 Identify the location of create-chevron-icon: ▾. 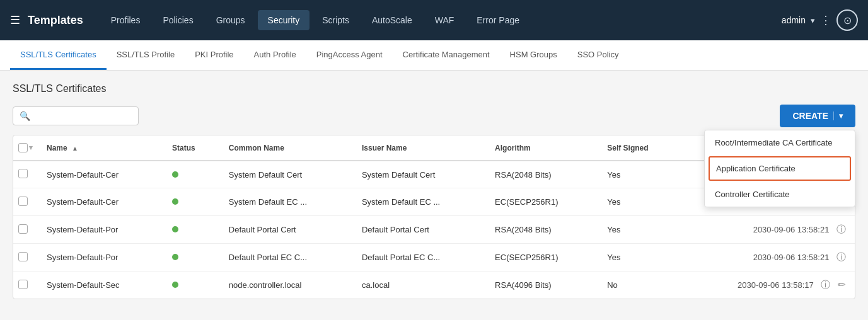
(838, 116).